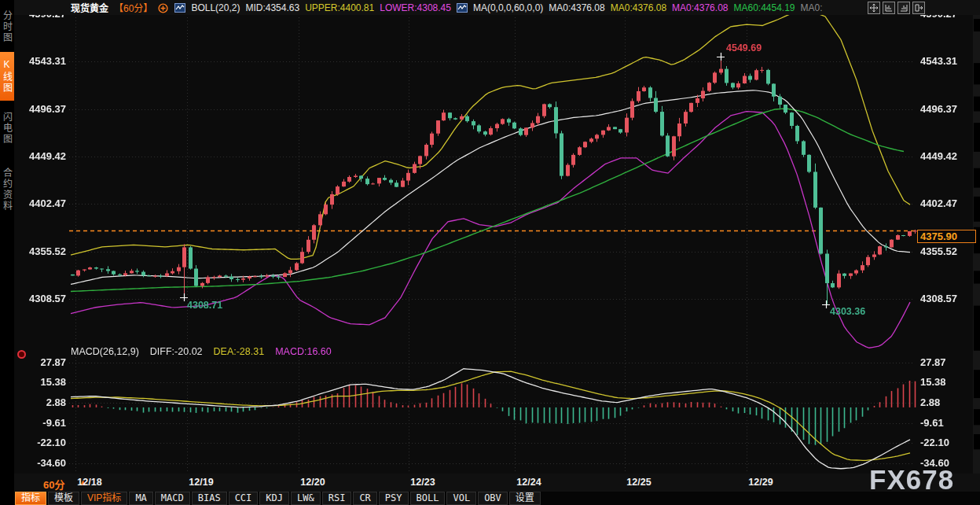  Describe the element at coordinates (7, 27) in the screenshot. I see `sidebar-item-time-chart: 分时图` at that location.